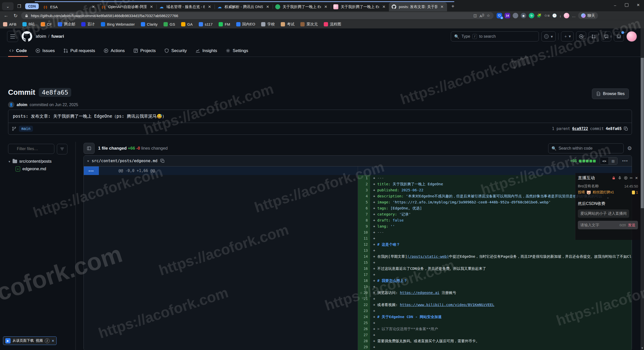 The height and width of the screenshot is (350, 644). Describe the element at coordinates (475, 16) in the screenshot. I see `split-screen-icon: ◫` at that location.